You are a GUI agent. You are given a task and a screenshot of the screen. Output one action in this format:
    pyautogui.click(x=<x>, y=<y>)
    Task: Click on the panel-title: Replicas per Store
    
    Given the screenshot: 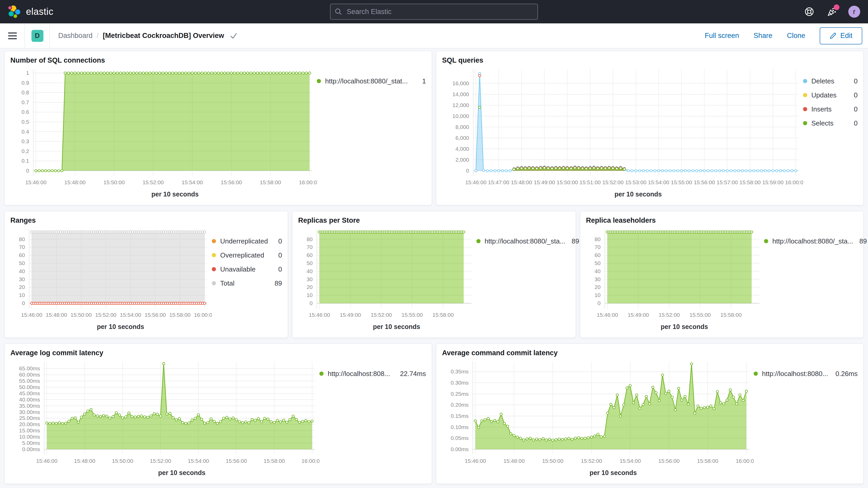 What is the action you would take?
    pyautogui.click(x=434, y=220)
    